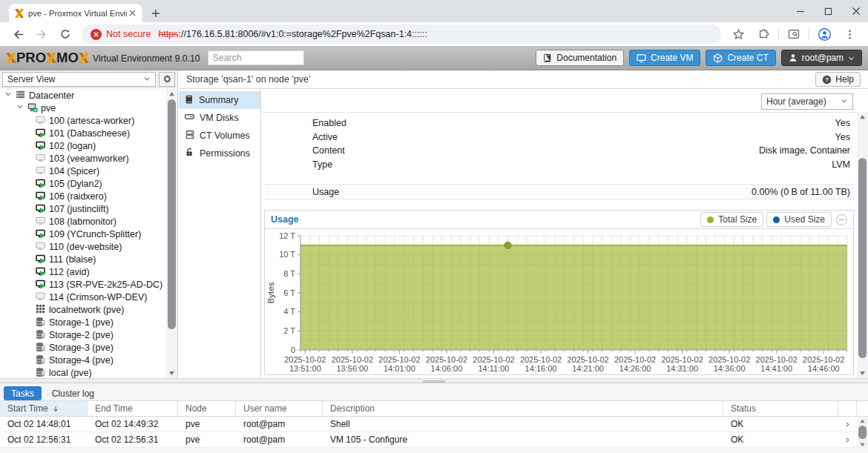  What do you see at coordinates (799, 219) in the screenshot?
I see `legend-used-size: Used Size` at bounding box center [799, 219].